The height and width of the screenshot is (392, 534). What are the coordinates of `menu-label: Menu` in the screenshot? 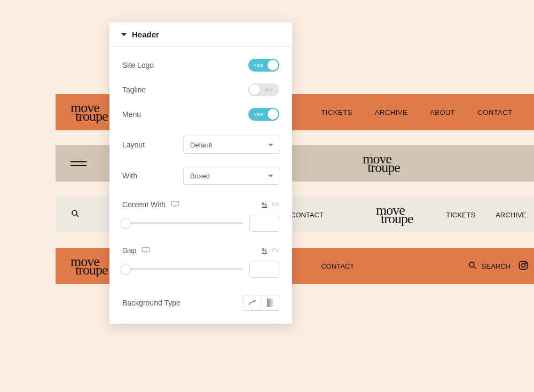 It's located at (131, 114).